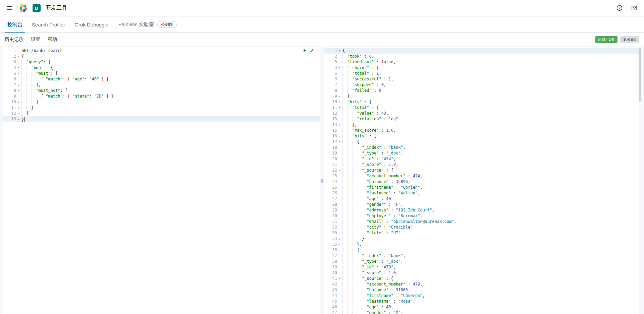 This screenshot has width=644, height=314. Describe the element at coordinates (482, 222) in the screenshot. I see `code-line: 31 "email" : "obrienwalton@suremax.com",` at that location.